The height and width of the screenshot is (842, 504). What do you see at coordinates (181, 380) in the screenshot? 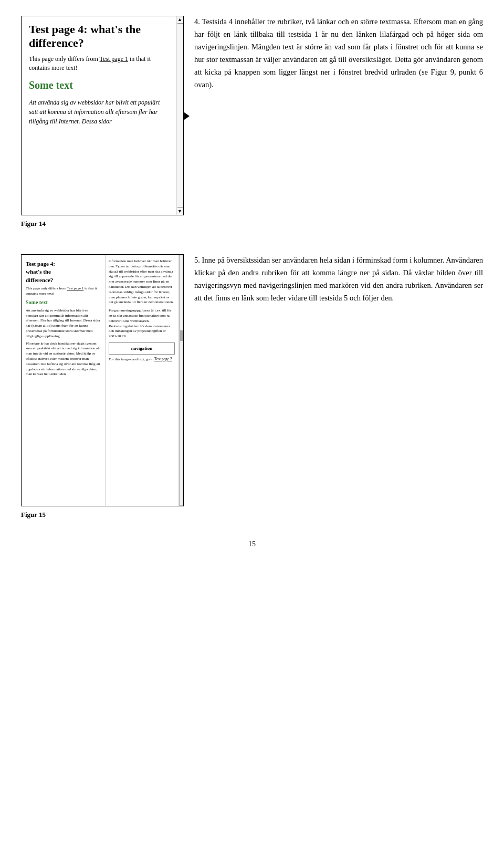
I see `figure15-scrollbar` at bounding box center [181, 380].